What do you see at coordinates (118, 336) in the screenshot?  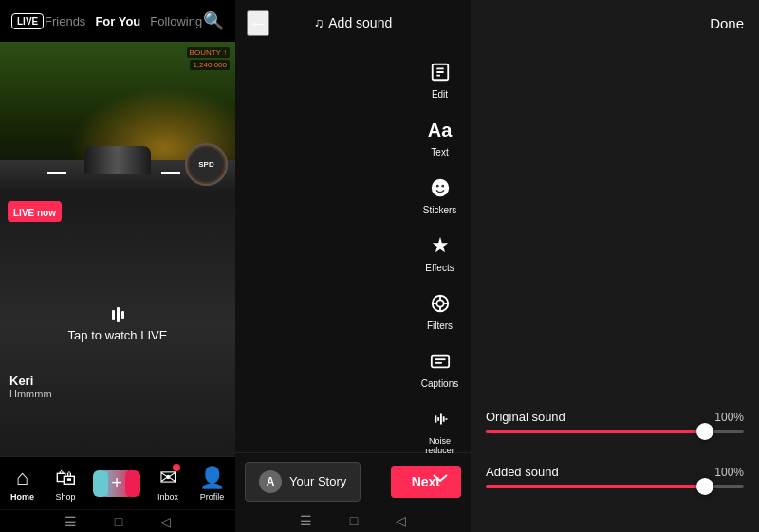 I see `tap-live-text: Tap to watch LIVE` at bounding box center [118, 336].